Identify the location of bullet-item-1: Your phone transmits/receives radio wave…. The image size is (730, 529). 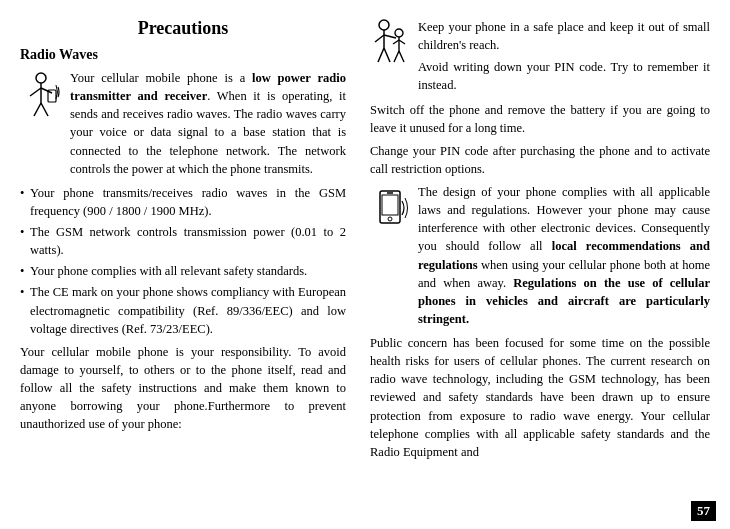
(183, 202).